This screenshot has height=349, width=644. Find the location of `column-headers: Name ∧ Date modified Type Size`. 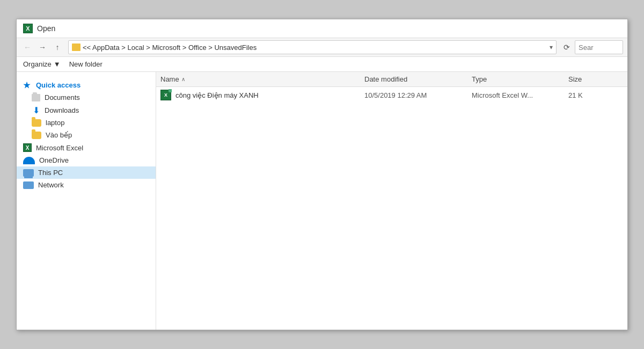

column-headers: Name ∧ Date modified Type Size is located at coordinates (392, 79).